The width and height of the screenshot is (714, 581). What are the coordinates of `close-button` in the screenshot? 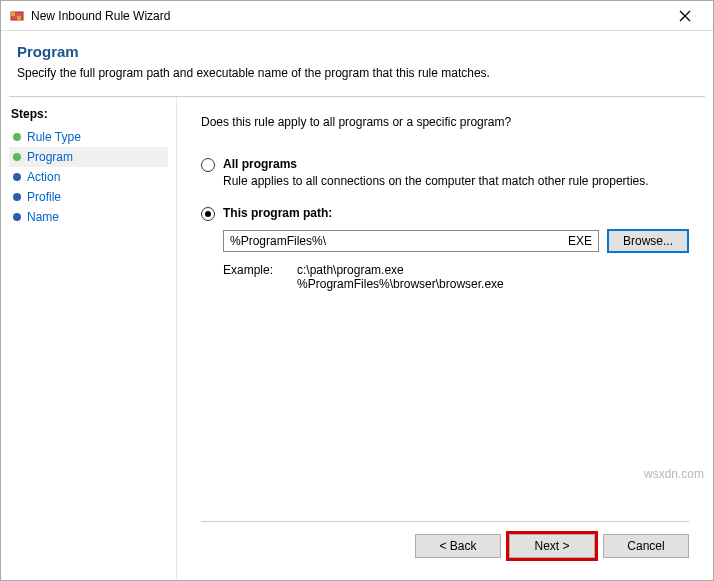 It's located at (685, 16).